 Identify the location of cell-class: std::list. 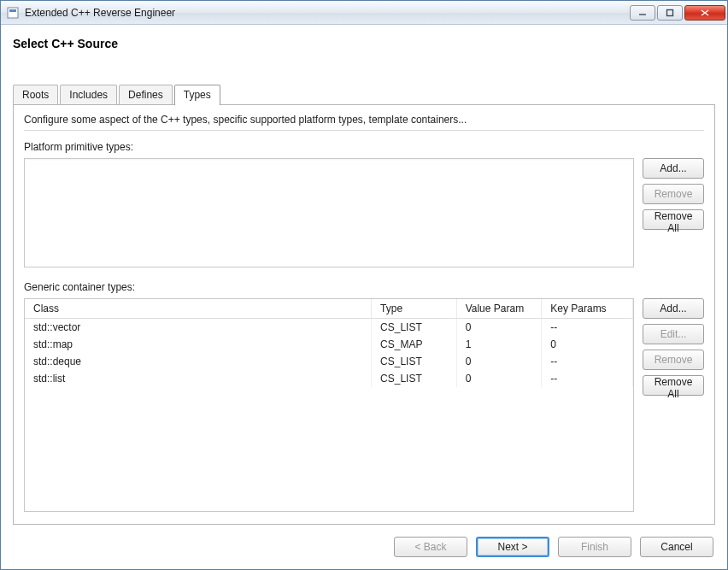
(198, 379).